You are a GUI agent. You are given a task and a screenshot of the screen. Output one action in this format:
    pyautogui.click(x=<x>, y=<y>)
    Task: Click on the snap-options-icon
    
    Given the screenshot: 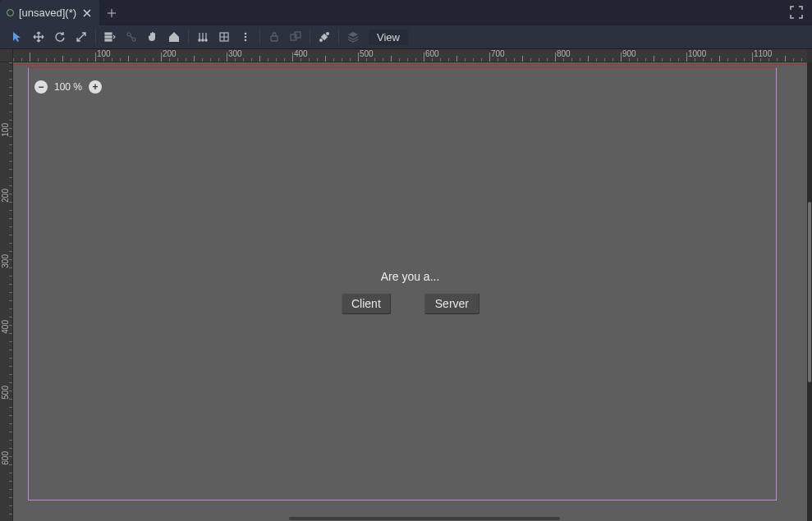 What is the action you would take?
    pyautogui.click(x=245, y=37)
    